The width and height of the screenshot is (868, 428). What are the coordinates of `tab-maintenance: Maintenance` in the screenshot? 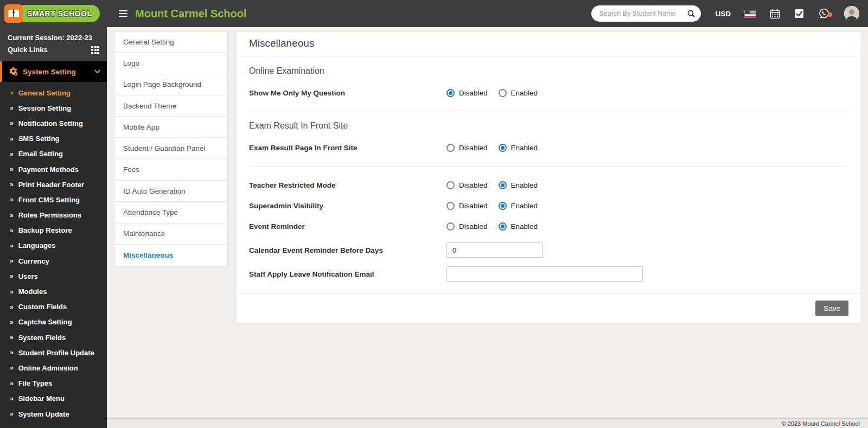 It's located at (171, 234).